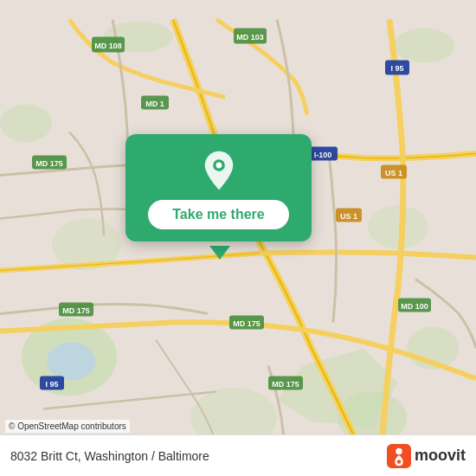  What do you see at coordinates (324, 155) in the screenshot?
I see `svg-text: I-100` at bounding box center [324, 155].